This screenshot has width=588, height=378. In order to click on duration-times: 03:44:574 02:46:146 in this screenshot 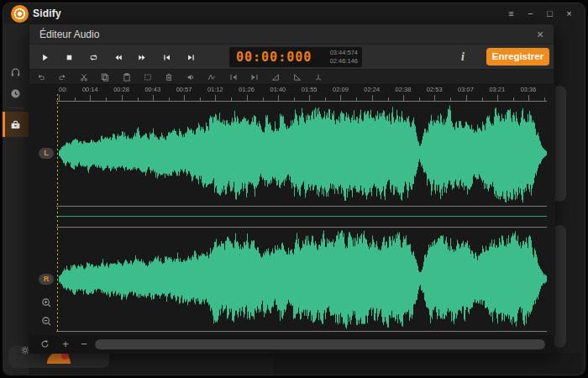, I will do `click(344, 57)`.